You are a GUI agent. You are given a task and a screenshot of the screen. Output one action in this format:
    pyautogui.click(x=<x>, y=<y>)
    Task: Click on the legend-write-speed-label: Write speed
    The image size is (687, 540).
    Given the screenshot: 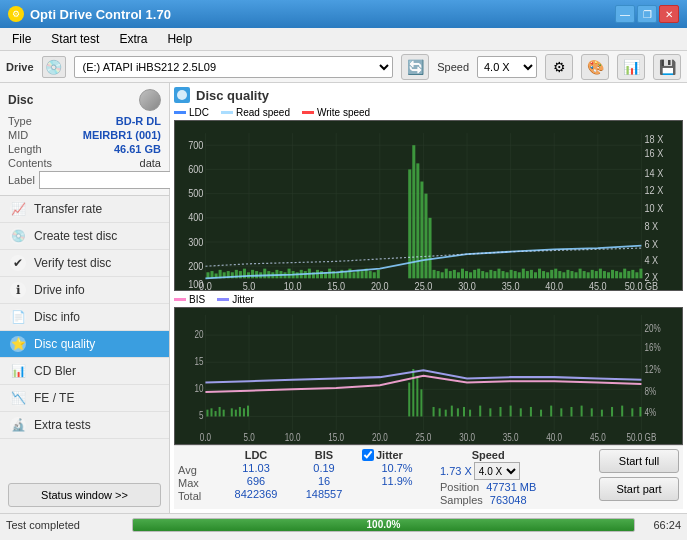 What is the action you would take?
    pyautogui.click(x=344, y=112)
    